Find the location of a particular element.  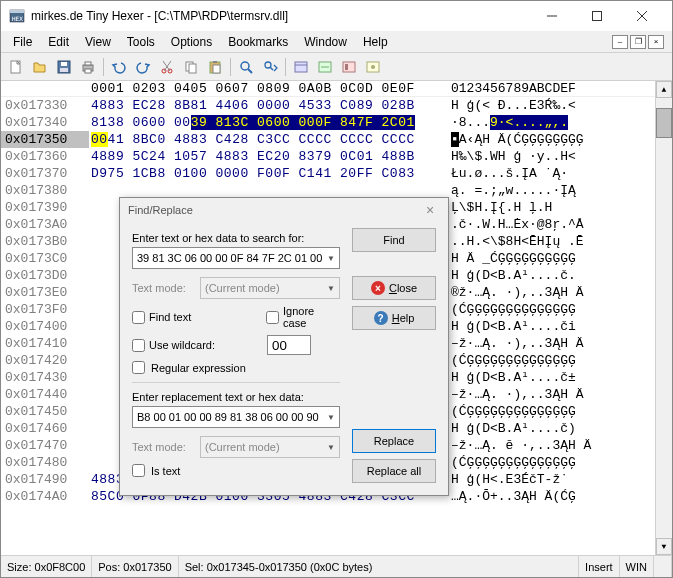

offset-cell: 0x017450 is located at coordinates (45, 412).